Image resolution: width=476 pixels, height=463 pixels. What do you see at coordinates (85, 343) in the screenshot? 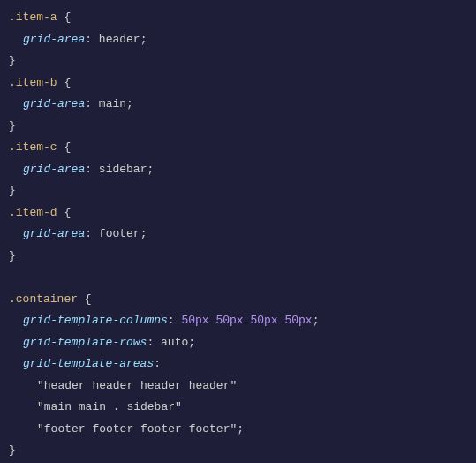
I see `css-property: grid-template-rows` at bounding box center [85, 343].